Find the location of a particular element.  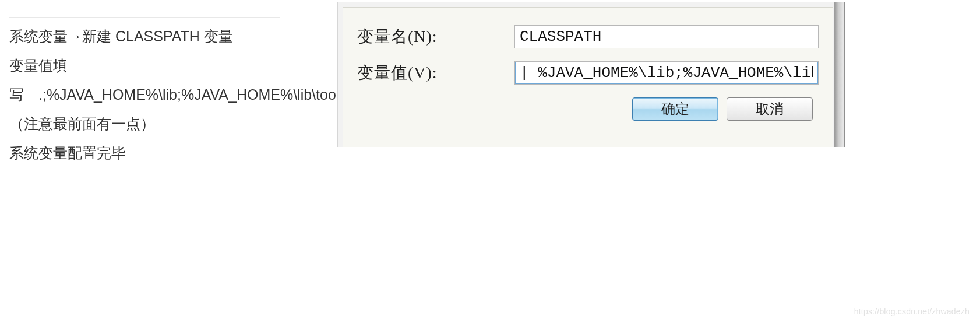

dialog-right-gutter is located at coordinates (839, 75).